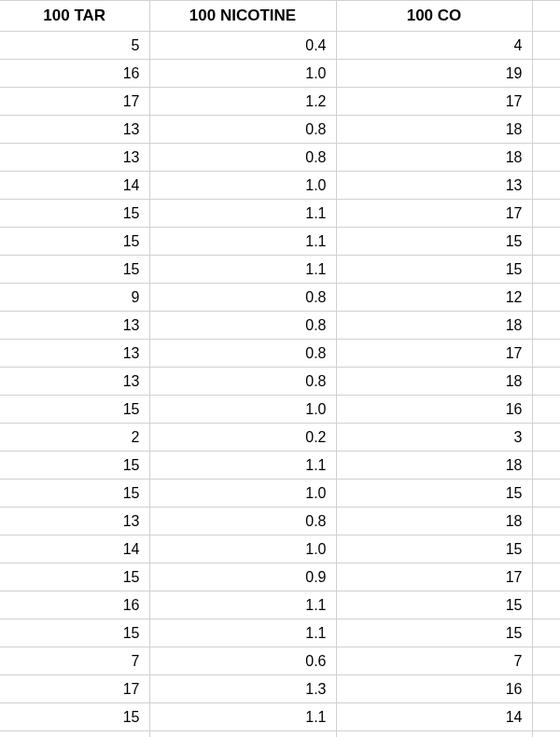 The height and width of the screenshot is (737, 560). I want to click on cell-co: 3, so click(434, 438).